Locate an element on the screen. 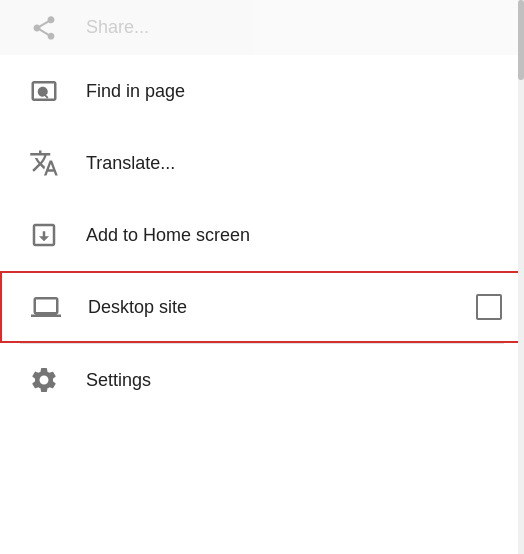 Image resolution: width=524 pixels, height=554 pixels. menu-item-settings: Settings is located at coordinates (262, 380).